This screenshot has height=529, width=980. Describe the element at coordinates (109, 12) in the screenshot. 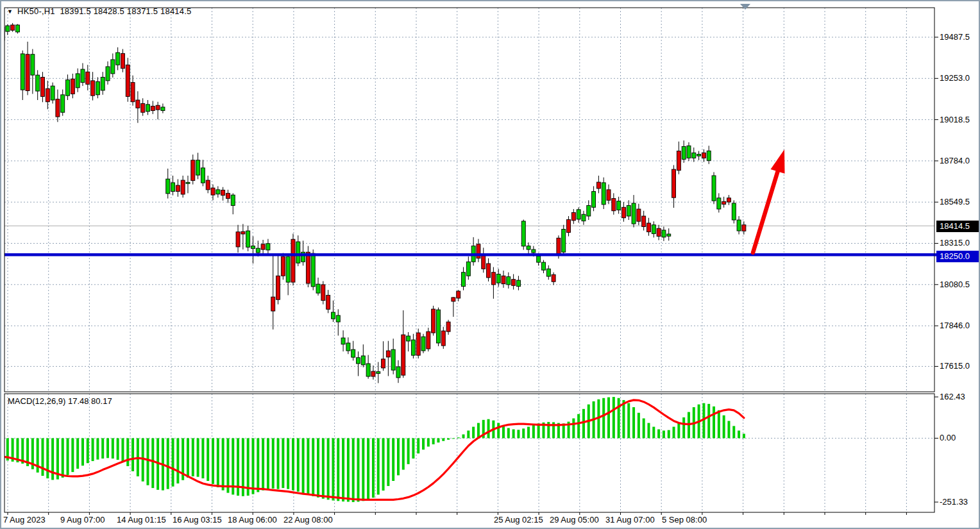

I see `ohlc-high: 18428.5` at that location.